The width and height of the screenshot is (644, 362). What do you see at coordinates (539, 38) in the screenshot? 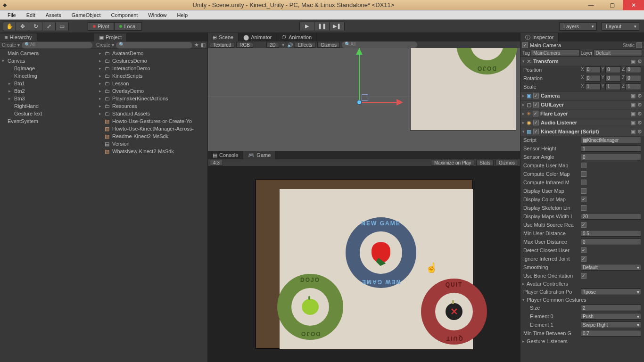
I see `inspector-tab: ⓘInspector` at bounding box center [539, 38].